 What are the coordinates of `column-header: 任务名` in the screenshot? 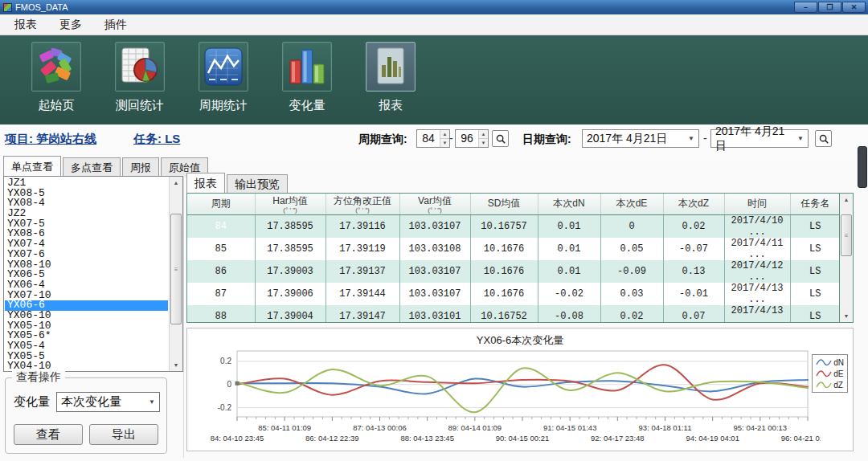 It's located at (815, 204).